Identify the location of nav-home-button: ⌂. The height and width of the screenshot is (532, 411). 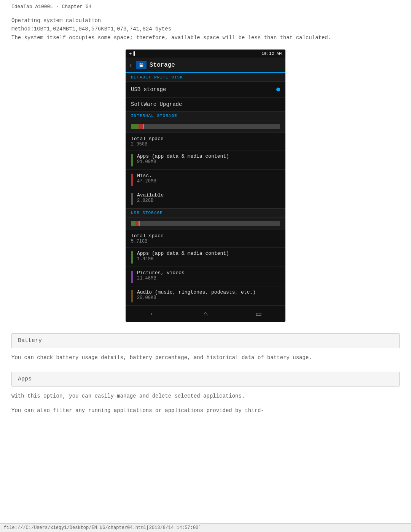
(206, 314).